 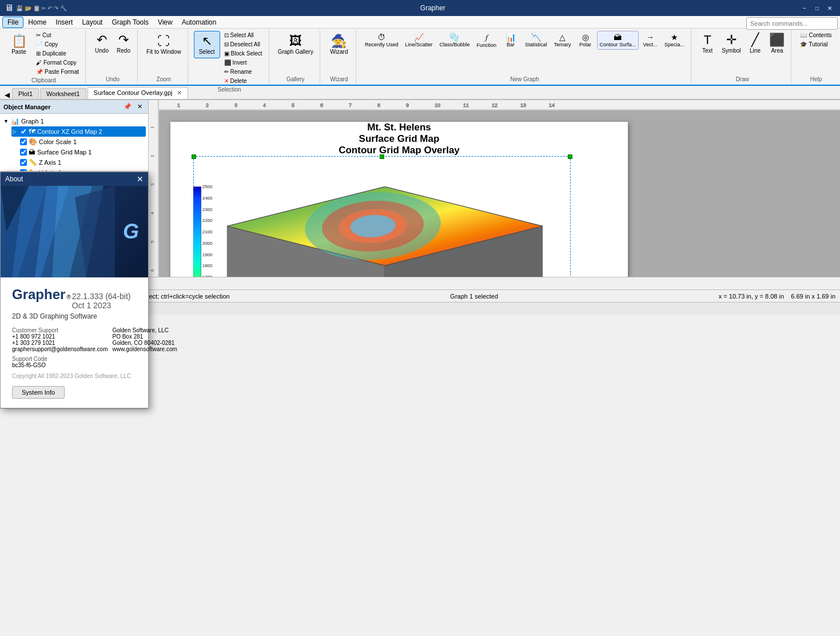 I want to click on cut-button: ✂ Cut, so click(x=57, y=35).